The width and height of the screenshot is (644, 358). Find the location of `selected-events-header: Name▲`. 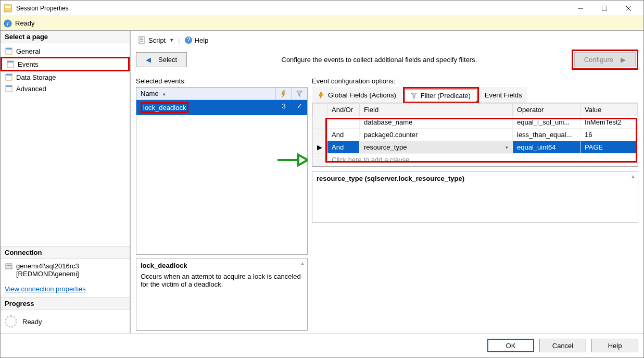

selected-events-header: Name▲ is located at coordinates (222, 94).